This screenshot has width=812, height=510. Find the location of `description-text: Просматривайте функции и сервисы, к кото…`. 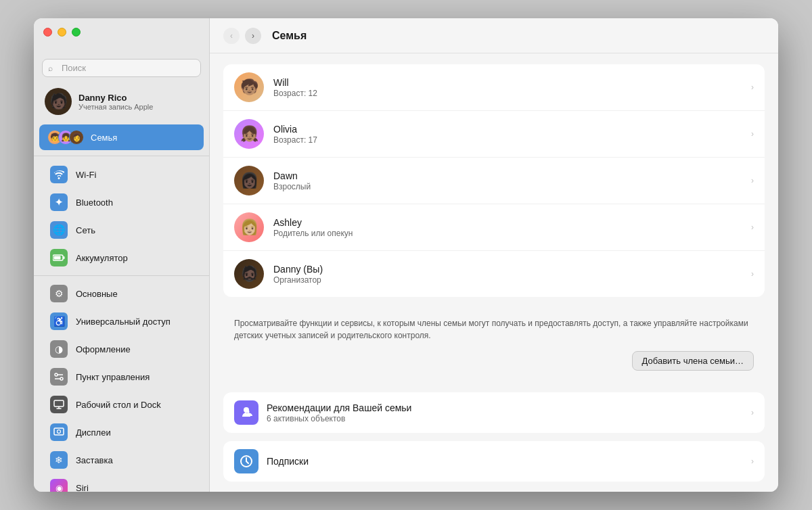

description-text: Просматривайте функции и сервисы, к кото… is located at coordinates (494, 326).